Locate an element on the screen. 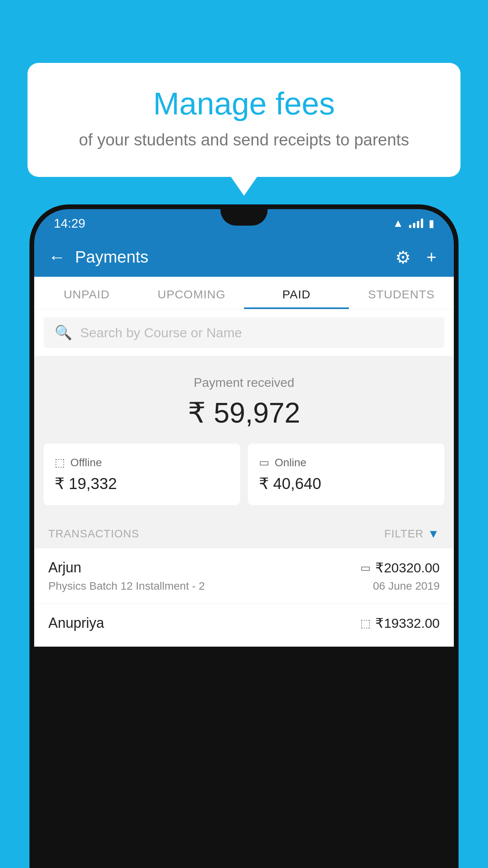  bubble-title: Manage fees is located at coordinates (244, 104).